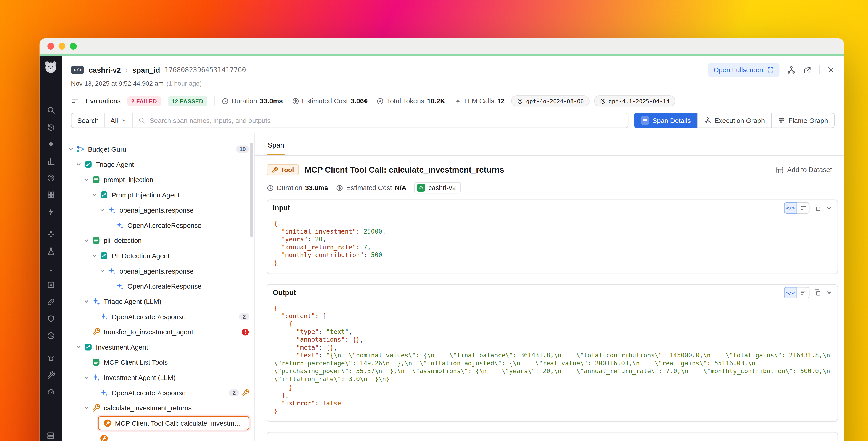 This screenshot has height=441, width=868. Describe the element at coordinates (51, 160) in the screenshot. I see `metrics-icon` at that location.